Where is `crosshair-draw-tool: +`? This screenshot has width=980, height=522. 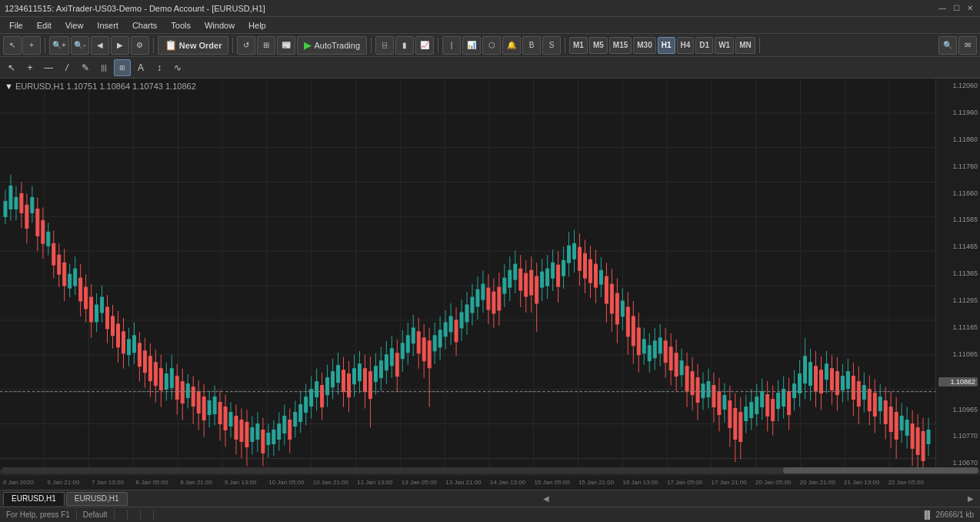
crosshair-draw-tool: + is located at coordinates (30, 68).